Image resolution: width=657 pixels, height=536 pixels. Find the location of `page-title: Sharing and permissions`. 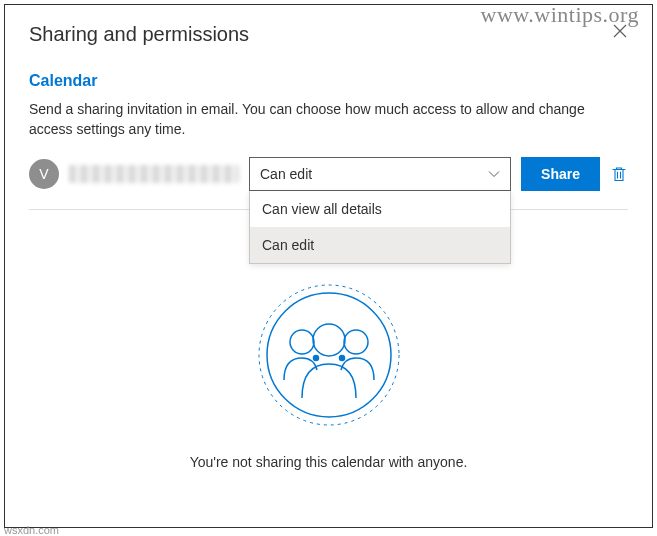

page-title: Sharing and permissions is located at coordinates (139, 34).